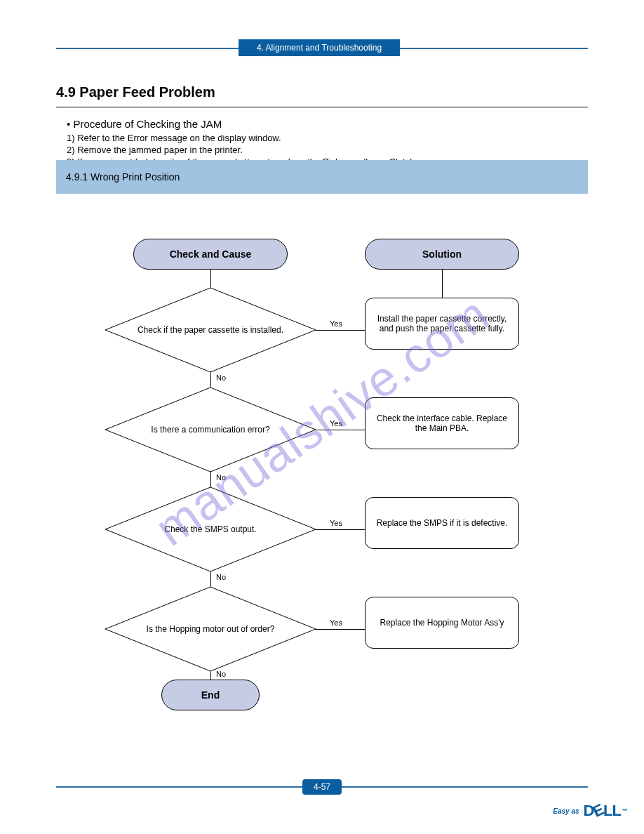 The height and width of the screenshot is (834, 644). Describe the element at coordinates (210, 430) in the screenshot. I see `decision-text: Is there a communication error?` at that location.